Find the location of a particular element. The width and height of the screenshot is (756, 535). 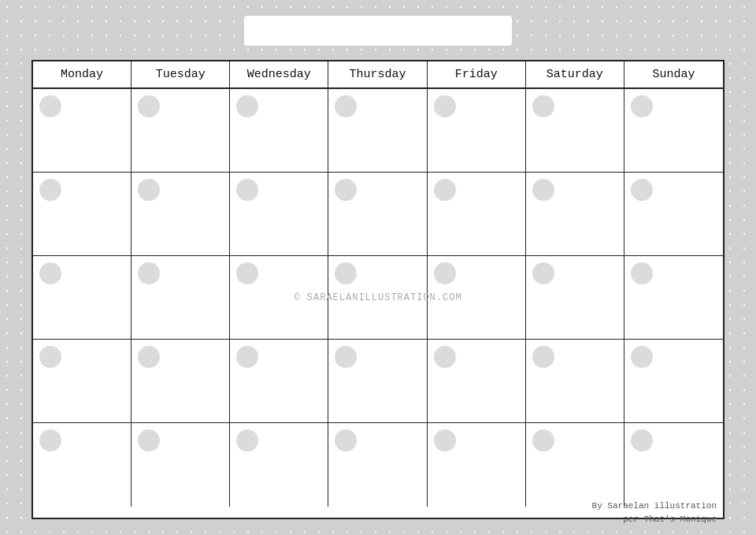

attribution: By Saraelan illustration per That's Moni… is located at coordinates (654, 512).